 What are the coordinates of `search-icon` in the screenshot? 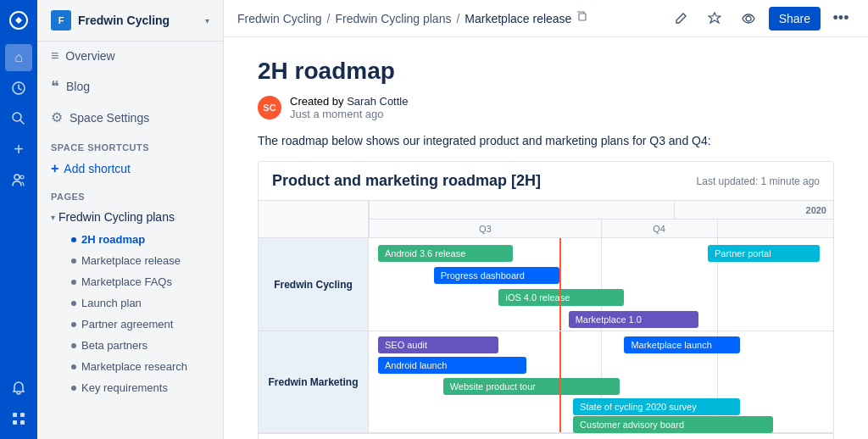 It's located at (19, 119).